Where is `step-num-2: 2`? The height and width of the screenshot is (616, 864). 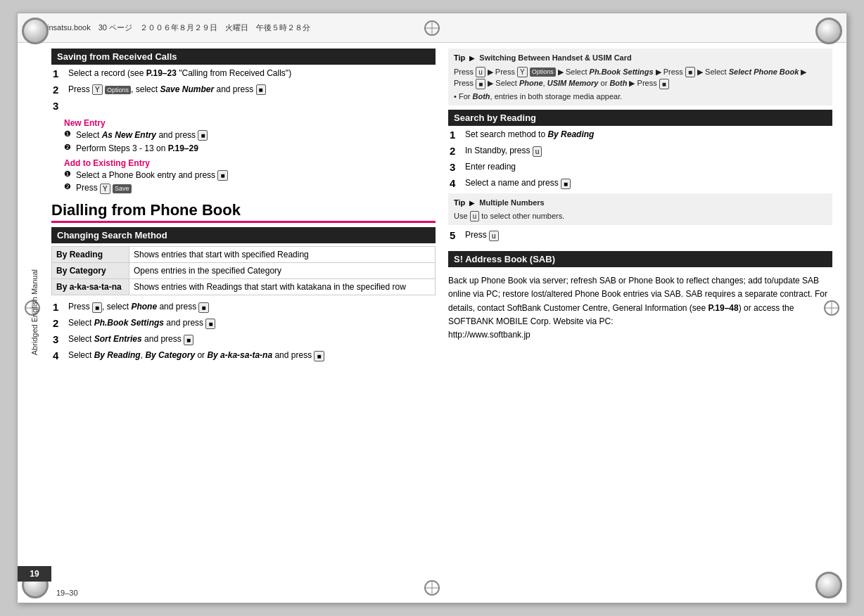
step-num-2: 2 is located at coordinates (59, 90).